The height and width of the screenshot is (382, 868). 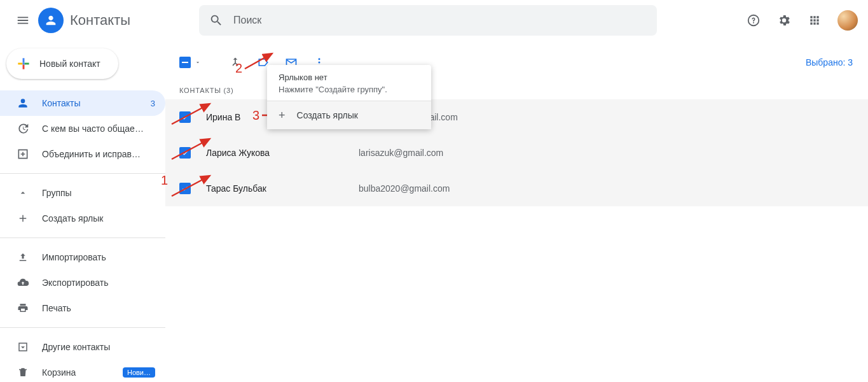 I want to click on contact-name: Тарас Бульбак, so click(x=282, y=188).